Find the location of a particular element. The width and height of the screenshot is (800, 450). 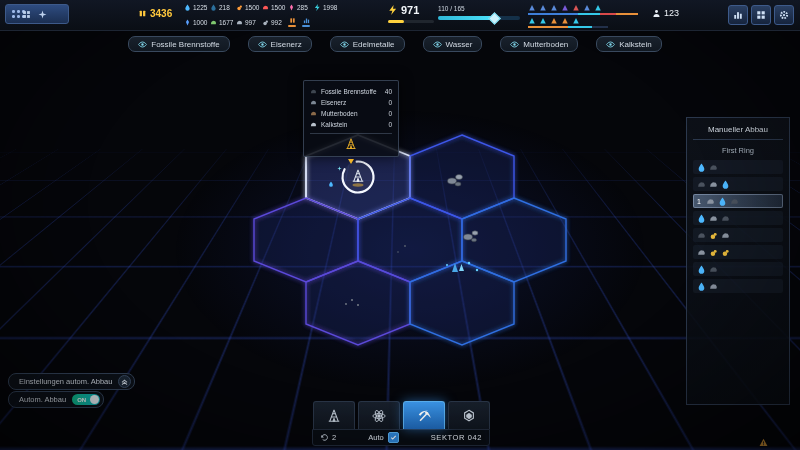

crew-counter: 123 is located at coordinates (666, 13).